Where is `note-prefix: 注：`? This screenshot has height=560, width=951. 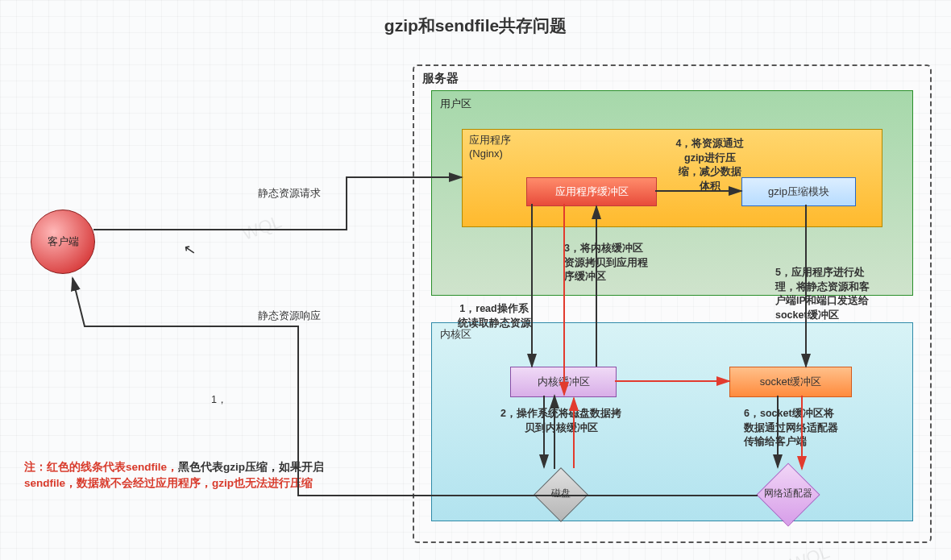
note-prefix: 注： is located at coordinates (35, 467).